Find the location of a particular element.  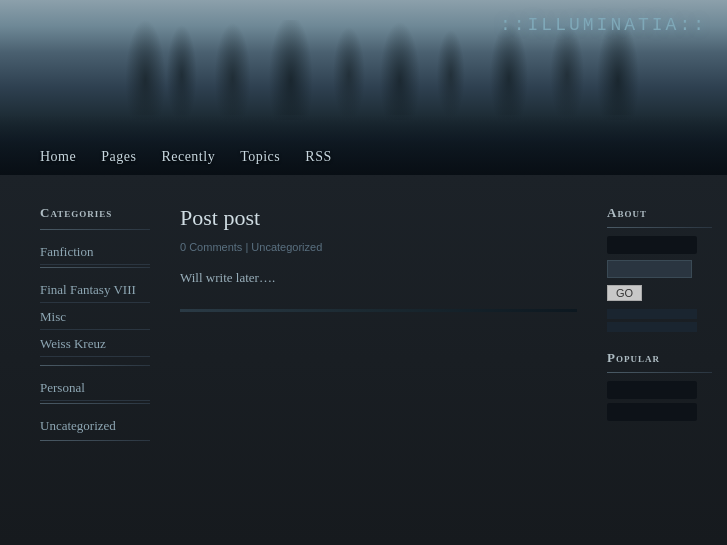

search-input is located at coordinates (650, 269).